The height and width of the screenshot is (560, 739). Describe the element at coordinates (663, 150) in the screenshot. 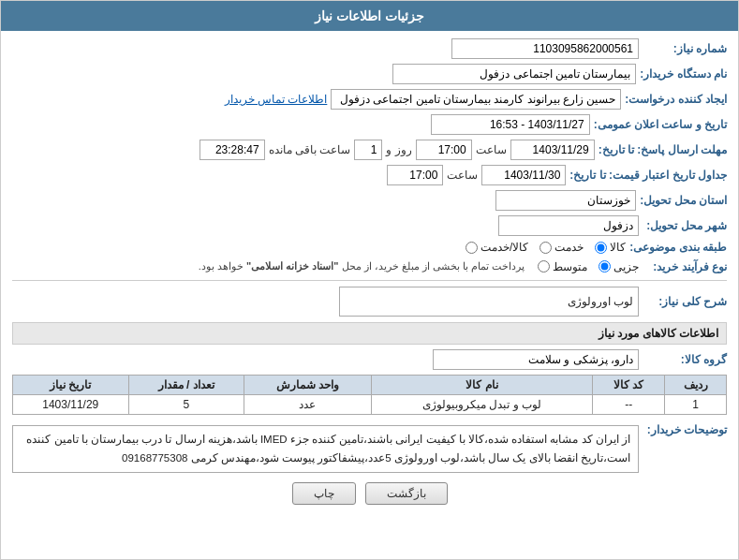

I see `mohlat-label: مهلت ارسال پاسخ: تا تاریخ:` at that location.